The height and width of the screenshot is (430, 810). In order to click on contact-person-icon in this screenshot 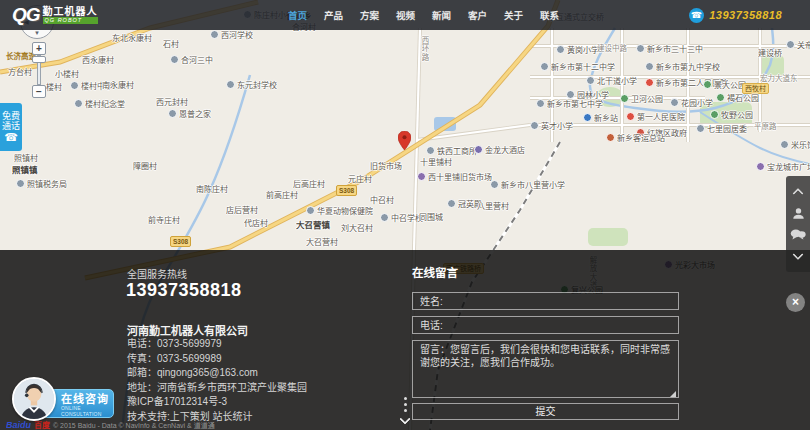, I will do `click(798, 214)`.